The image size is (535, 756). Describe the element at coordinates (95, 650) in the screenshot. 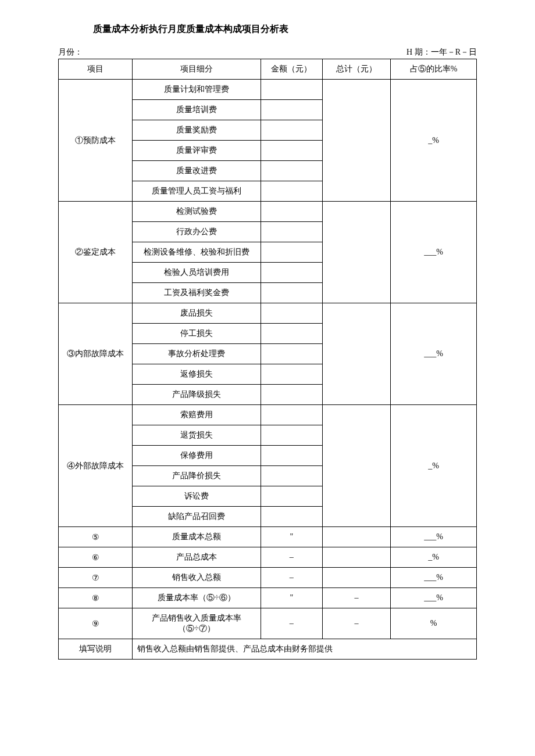

I see `note-label: 填写说明` at that location.